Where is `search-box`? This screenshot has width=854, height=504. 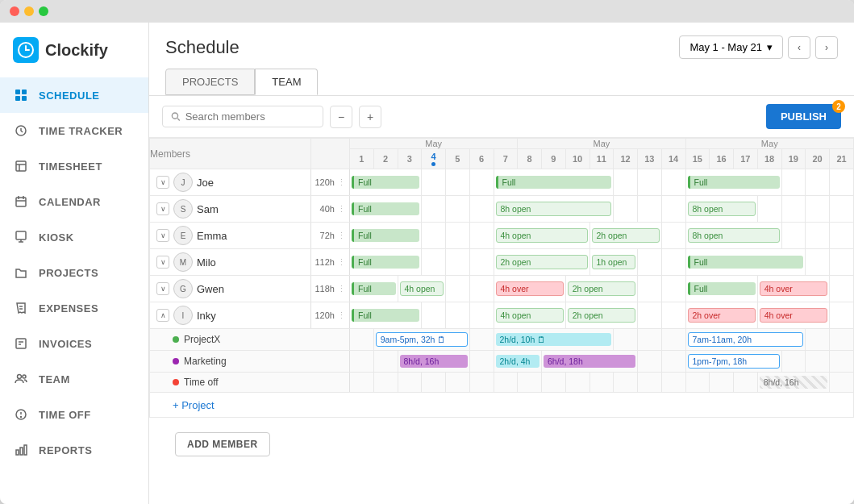 search-box is located at coordinates (243, 116).